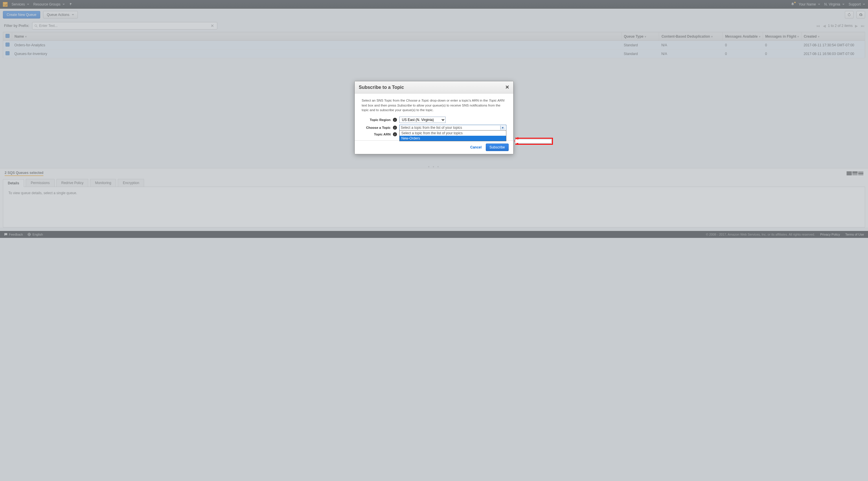 Image resolution: width=868 pixels, height=481 pixels. Describe the element at coordinates (453, 138) in the screenshot. I see `topic-option: New-Orders` at that location.